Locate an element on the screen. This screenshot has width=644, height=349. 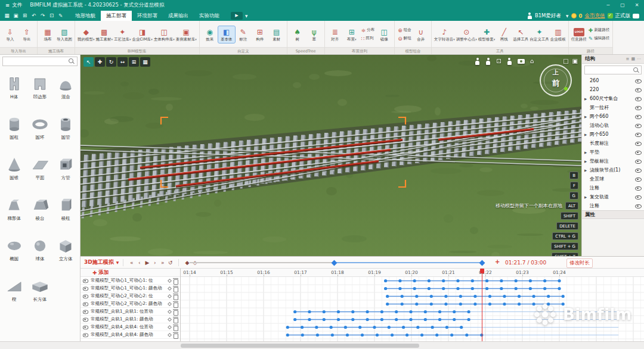
minimize-button: ─ is located at coordinates (608, 5).